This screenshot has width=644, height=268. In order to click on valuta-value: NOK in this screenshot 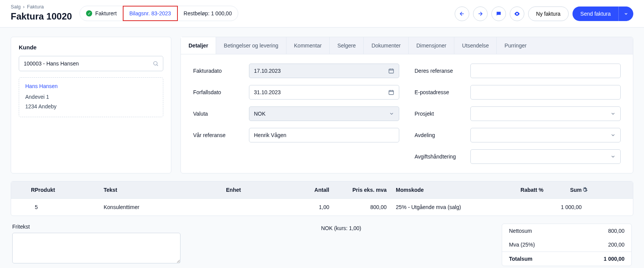, I will do `click(260, 114)`.